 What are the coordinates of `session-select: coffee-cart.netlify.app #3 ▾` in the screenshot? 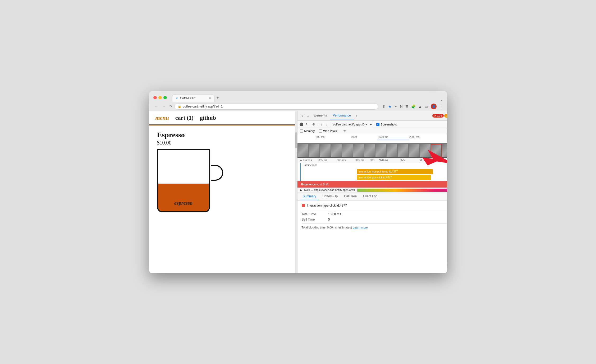 It's located at (352, 124).